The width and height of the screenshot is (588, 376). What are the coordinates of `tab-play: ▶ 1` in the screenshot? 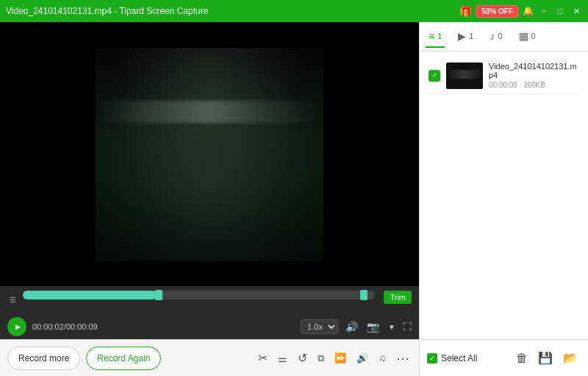 It's located at (466, 37).